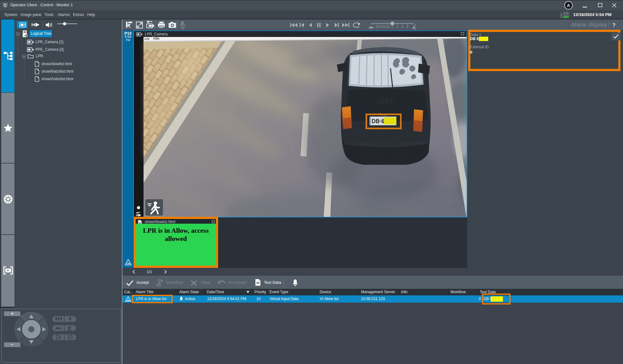 The image size is (623, 364). What do you see at coordinates (402, 27) in the screenshot?
I see `svg-text: 4` at bounding box center [402, 27].